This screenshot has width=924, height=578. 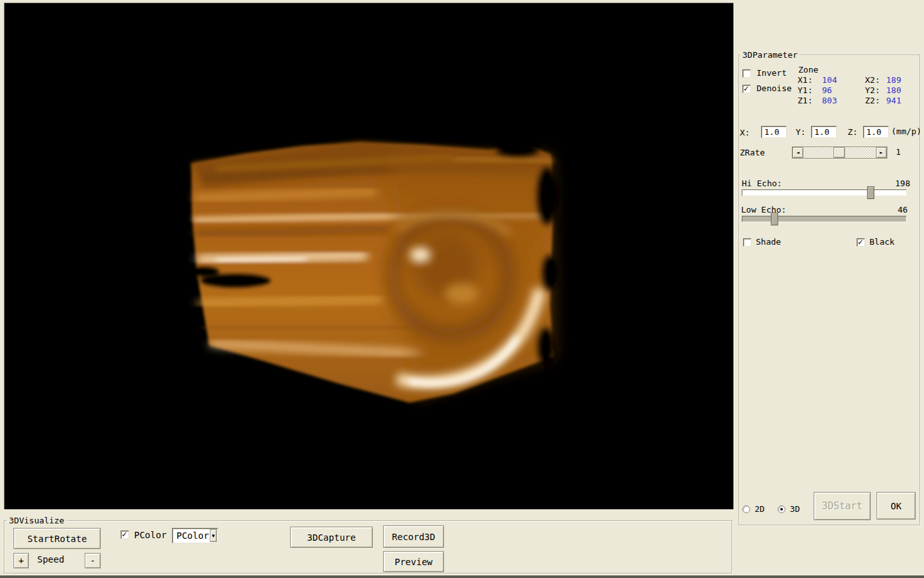 I want to click on speed-label: Speed, so click(x=51, y=559).